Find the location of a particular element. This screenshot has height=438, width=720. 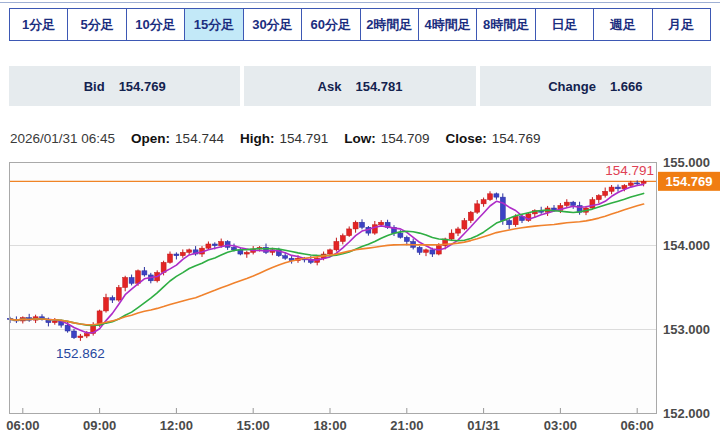

x-axis-label: 15:00 is located at coordinates (254, 426).